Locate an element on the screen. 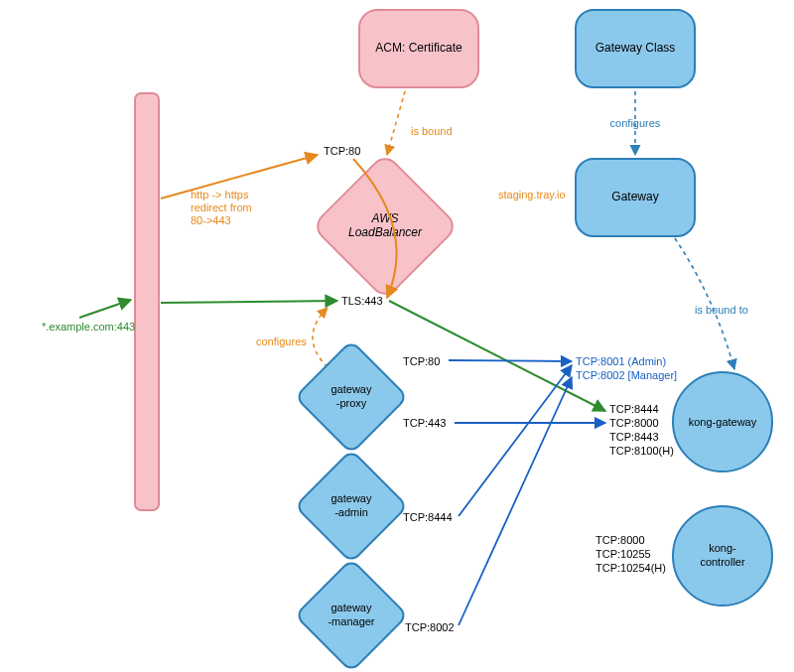 The image size is (794, 672). staging-label: staging.tray.io is located at coordinates (532, 195).